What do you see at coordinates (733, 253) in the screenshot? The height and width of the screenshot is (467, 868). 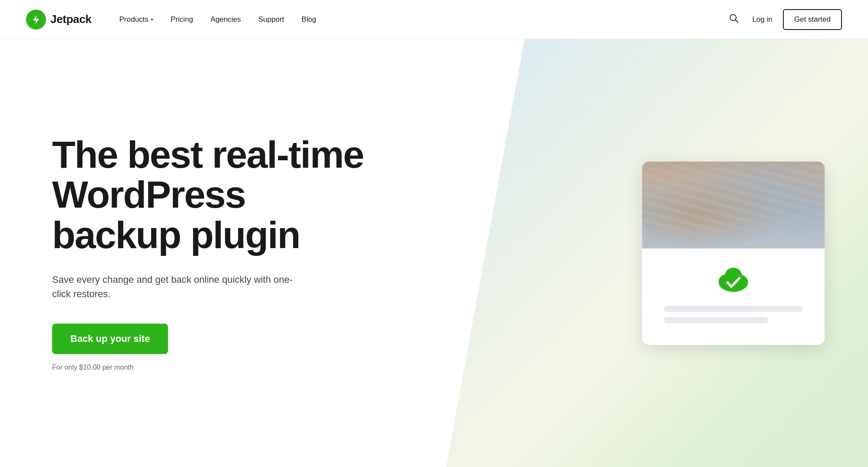 I see `backup-card` at bounding box center [733, 253].